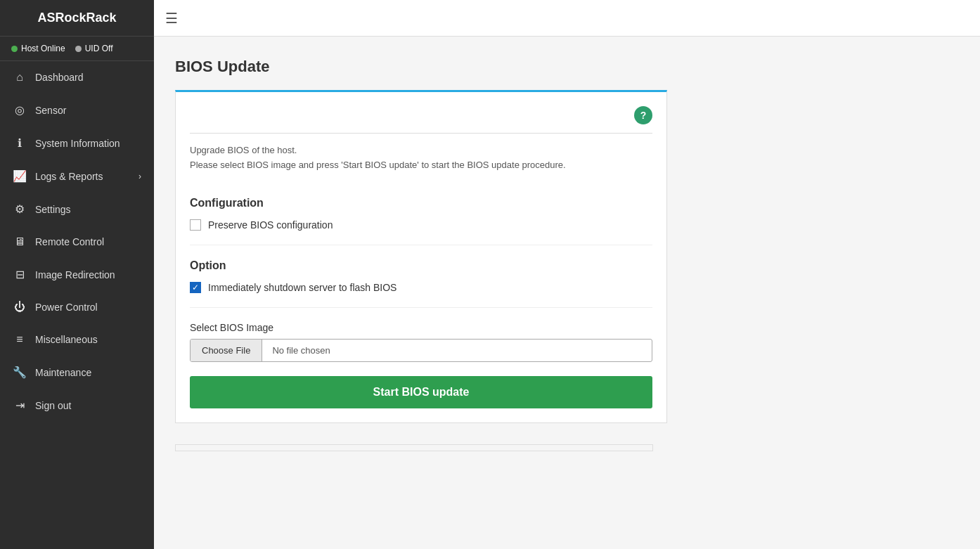 The width and height of the screenshot is (980, 549). What do you see at coordinates (94, 49) in the screenshot?
I see `uid-status: UID Off` at bounding box center [94, 49].